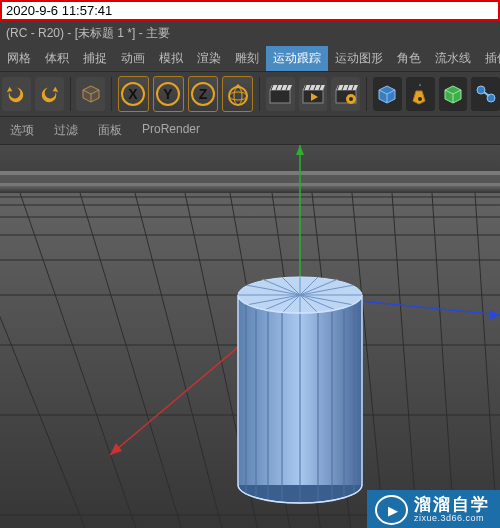 This screenshot has width=500, height=528. What do you see at coordinates (250, 94) in the screenshot?
I see `main-toolbar: X Y Z` at bounding box center [250, 94].